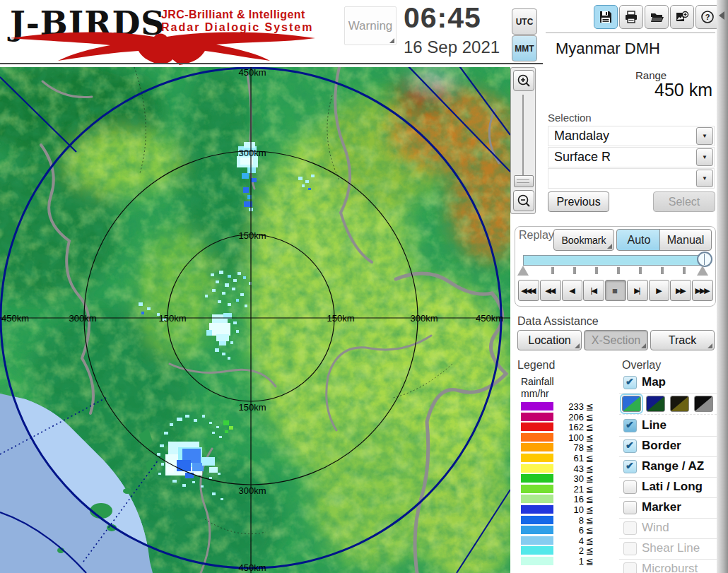 Image resolution: width=728 pixels, height=573 pixels. What do you see at coordinates (524, 48) in the screenshot?
I see `mmt-button: MMT` at bounding box center [524, 48].